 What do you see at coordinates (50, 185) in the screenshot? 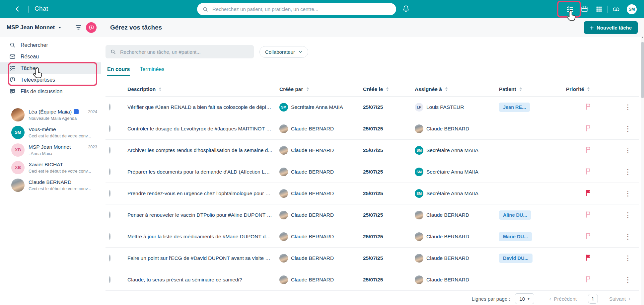
I see `conversation-claude-bernard: Claude BERNARD Ceci est le début de votr…` at bounding box center [50, 185].